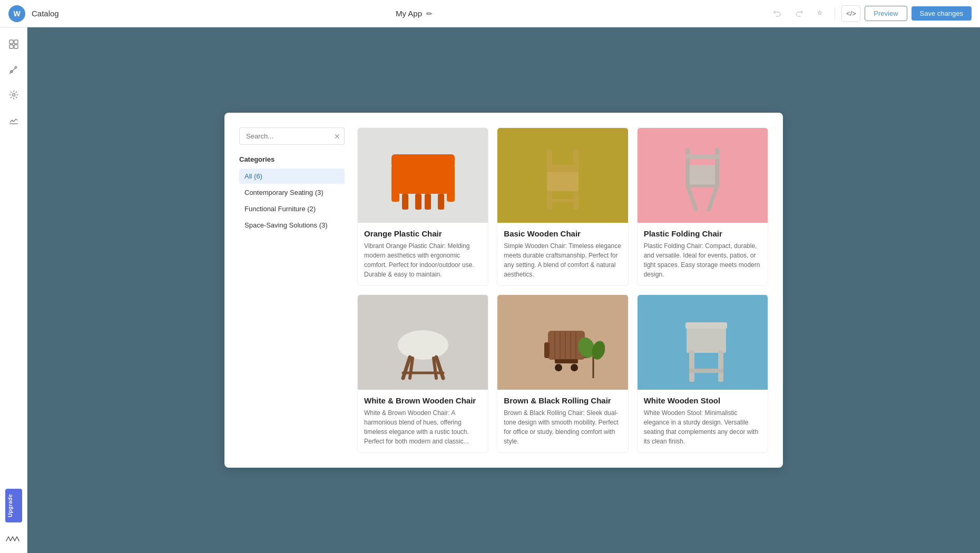 This screenshot has height=553, width=980. What do you see at coordinates (14, 44) in the screenshot?
I see `sidebar-item-dashboard` at bounding box center [14, 44].